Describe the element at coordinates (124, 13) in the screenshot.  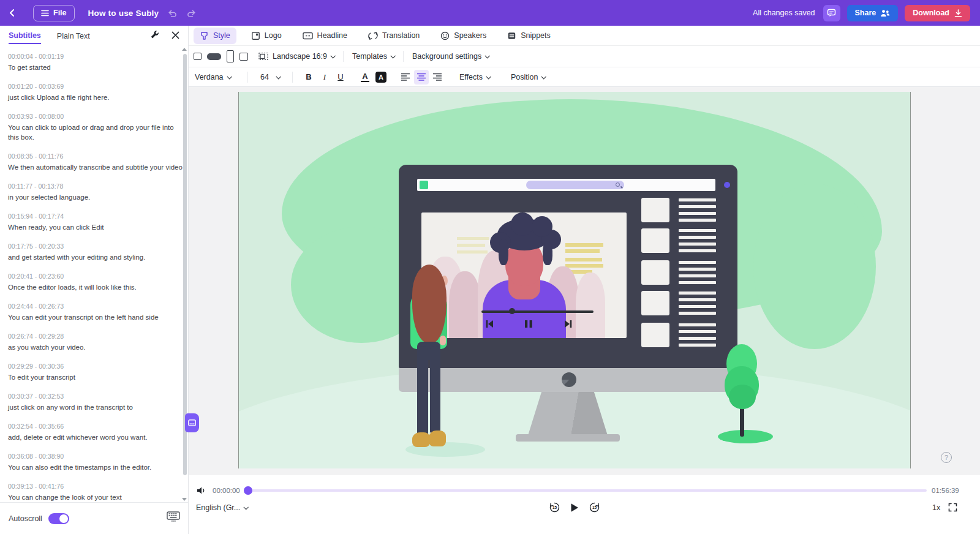
I see `project-title: How to use Subly` at that location.